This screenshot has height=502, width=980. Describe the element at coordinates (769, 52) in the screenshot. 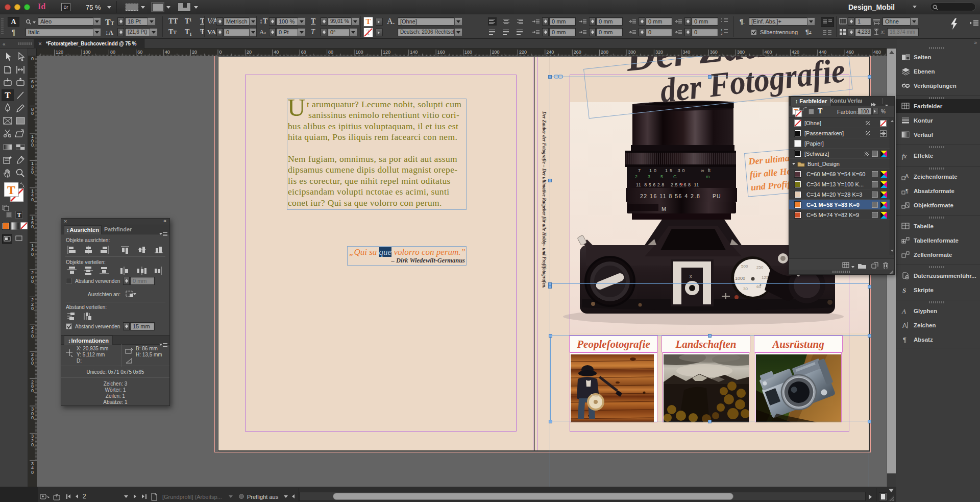

I see `svg-text: 400` at that location.